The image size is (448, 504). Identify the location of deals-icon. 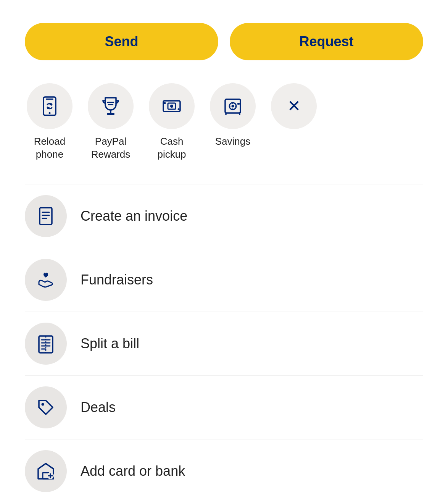
(46, 407).